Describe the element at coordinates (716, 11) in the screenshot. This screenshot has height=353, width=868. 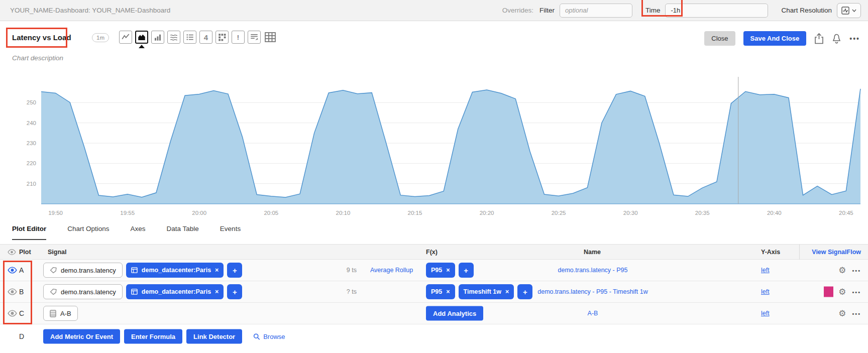
I see `time-input` at that location.